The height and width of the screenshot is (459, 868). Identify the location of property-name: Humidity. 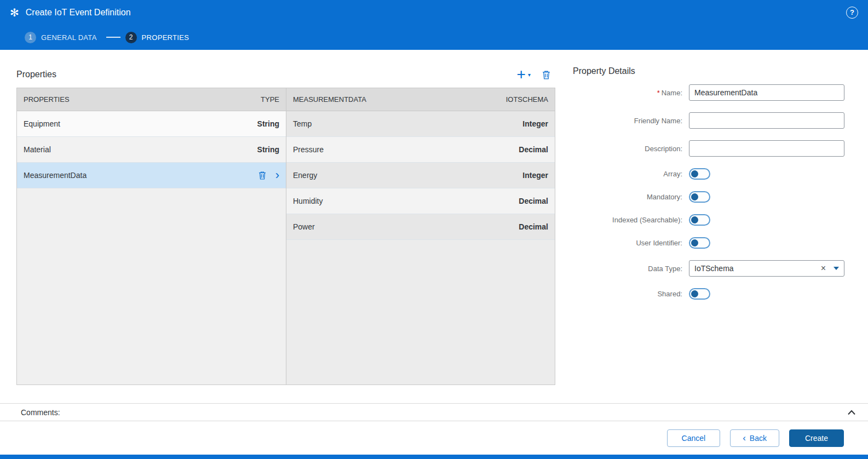
(308, 201).